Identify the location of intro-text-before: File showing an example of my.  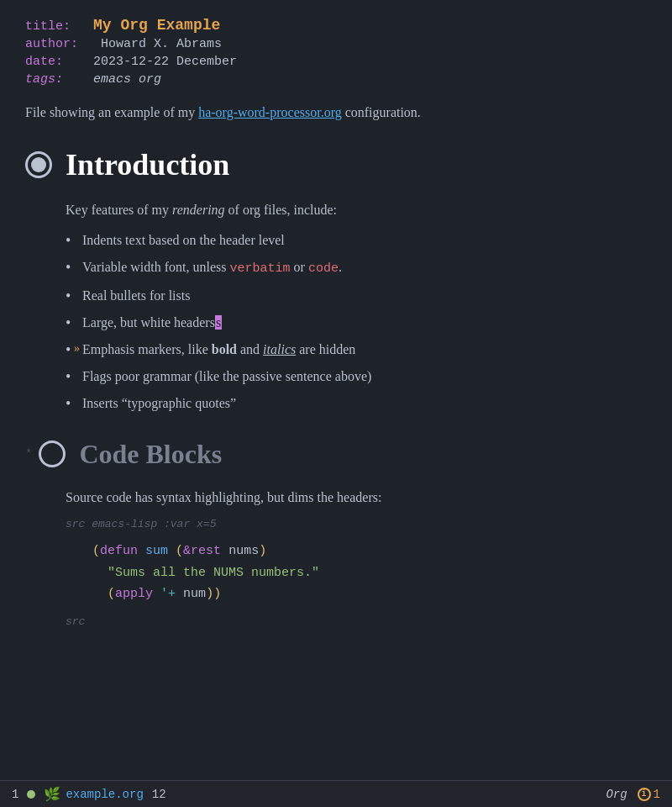
(110, 113).